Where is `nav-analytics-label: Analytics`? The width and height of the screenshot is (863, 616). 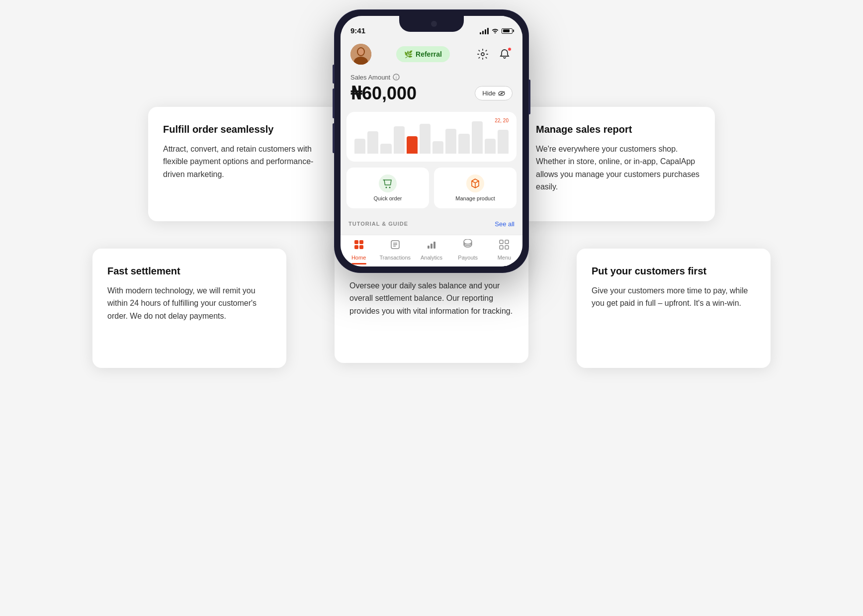
nav-analytics-label: Analytics is located at coordinates (432, 258).